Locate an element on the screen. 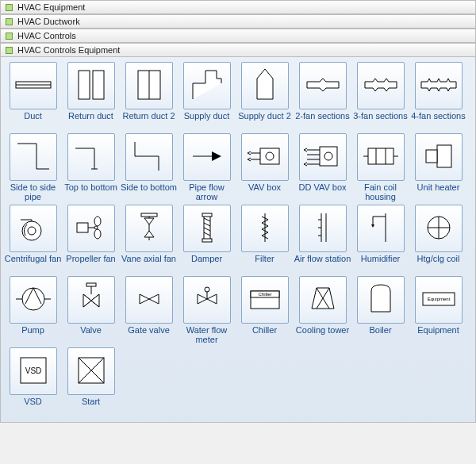  shape-label: Return duct is located at coordinates (90, 121).